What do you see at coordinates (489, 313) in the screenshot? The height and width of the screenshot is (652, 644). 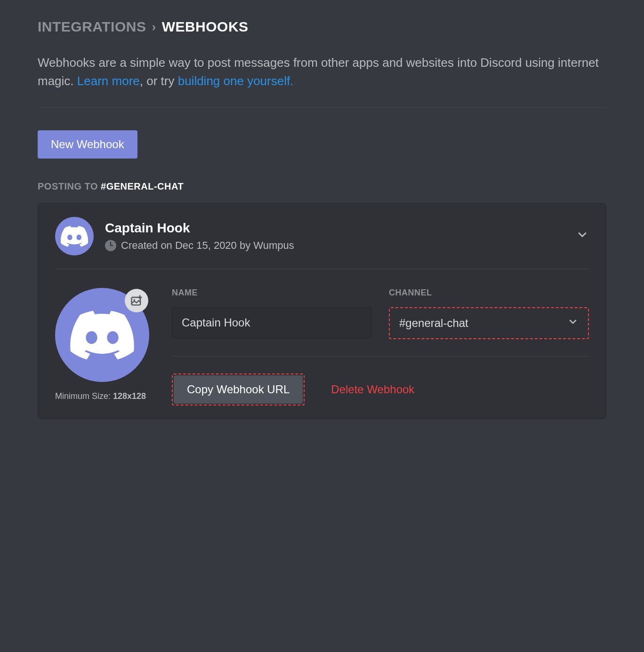 I see `channel-field-wrapper: CHANNEL #general-chat` at bounding box center [489, 313].